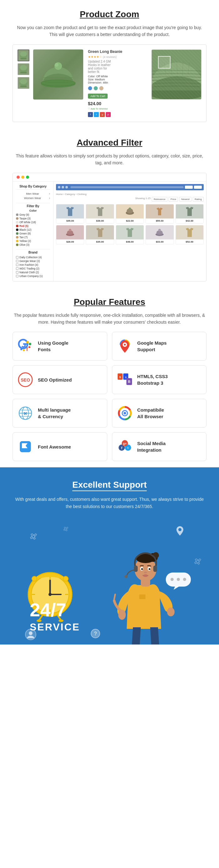  I want to click on filter-product-10: $52.00, so click(189, 235).